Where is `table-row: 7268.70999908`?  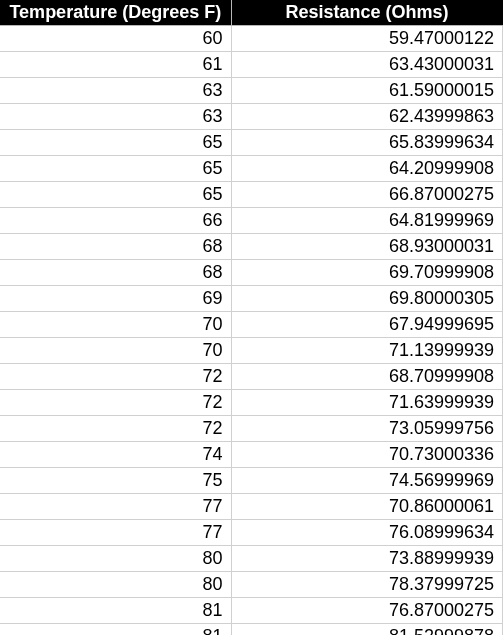
table-row: 7268.70999908 is located at coordinates (252, 377).